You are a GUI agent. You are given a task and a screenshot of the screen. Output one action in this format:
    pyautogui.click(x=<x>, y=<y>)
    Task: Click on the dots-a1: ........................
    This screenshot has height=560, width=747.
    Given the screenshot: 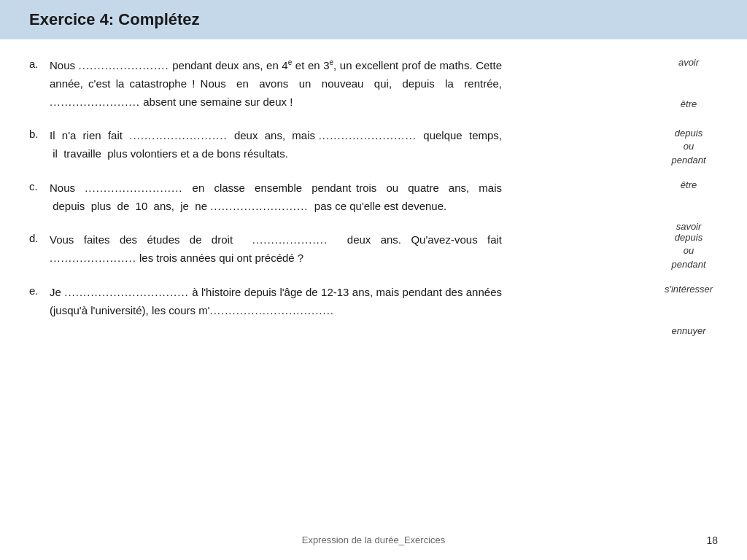 What is the action you would take?
    pyautogui.click(x=124, y=66)
    